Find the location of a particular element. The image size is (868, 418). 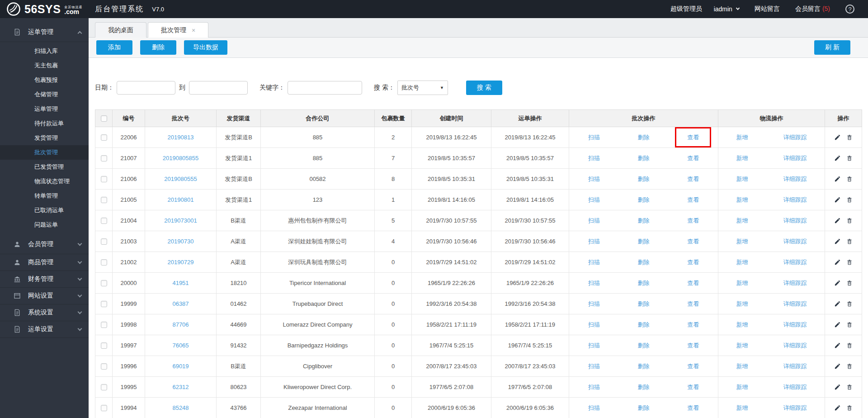

sidebar-section: 商品管理 is located at coordinates (44, 262).